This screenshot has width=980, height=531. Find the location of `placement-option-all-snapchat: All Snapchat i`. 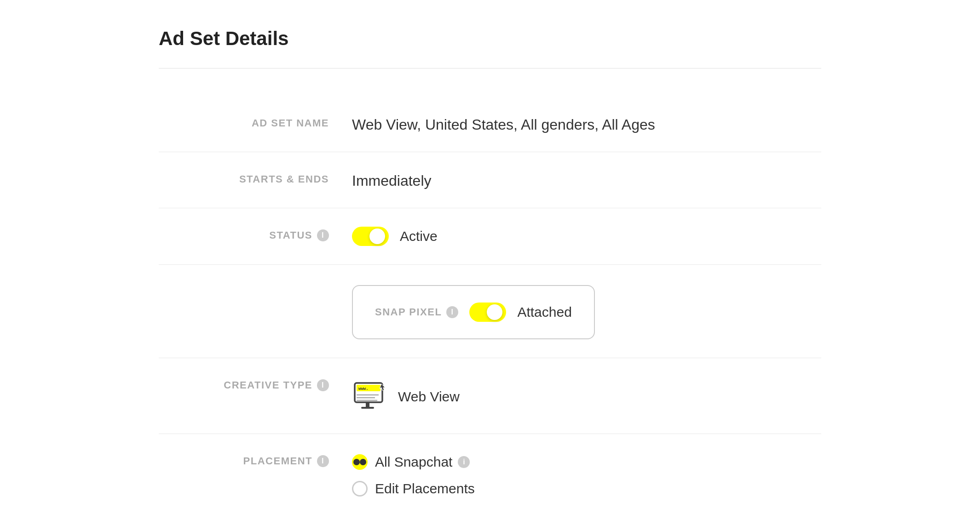

placement-option-all-snapchat: All Snapchat i is located at coordinates (587, 462).